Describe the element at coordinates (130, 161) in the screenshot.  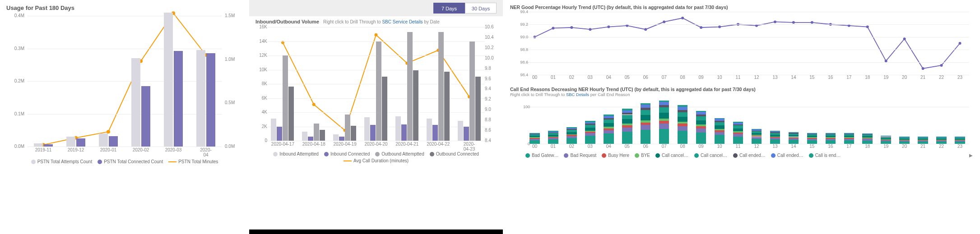
I see `legend-a-connected: PSTN Total Connected Count` at that location.